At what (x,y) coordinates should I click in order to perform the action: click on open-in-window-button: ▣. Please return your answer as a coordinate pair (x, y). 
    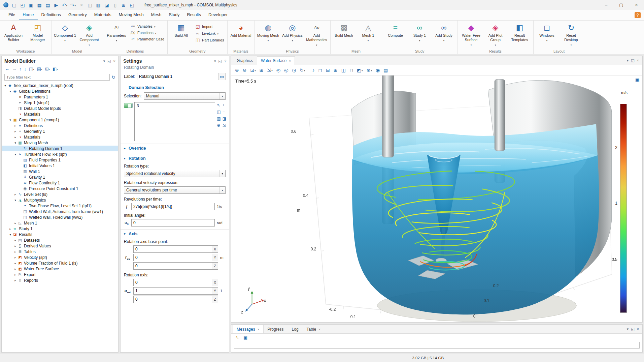
    Looking at the image, I should click on (245, 338).